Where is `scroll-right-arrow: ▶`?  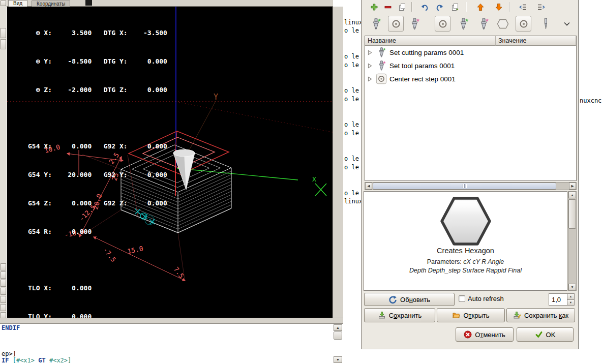 scroll-right-arrow: ▶ is located at coordinates (573, 186).